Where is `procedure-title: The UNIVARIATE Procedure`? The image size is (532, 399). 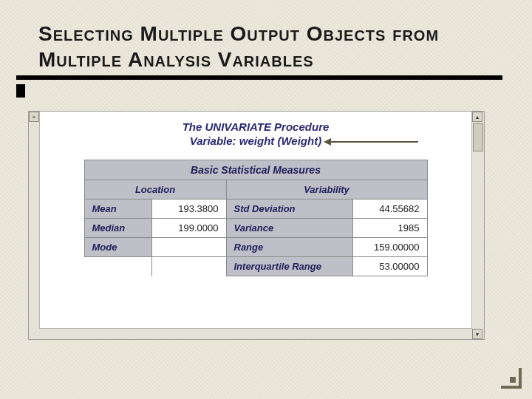 procedure-title: The UNIVARIATE Procedure is located at coordinates (256, 127).